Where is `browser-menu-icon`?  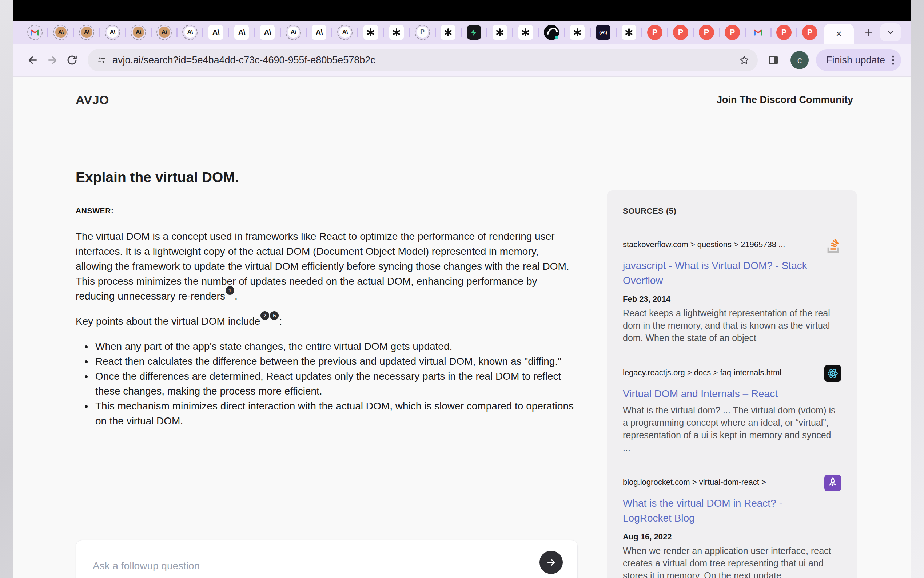 browser-menu-icon is located at coordinates (893, 60).